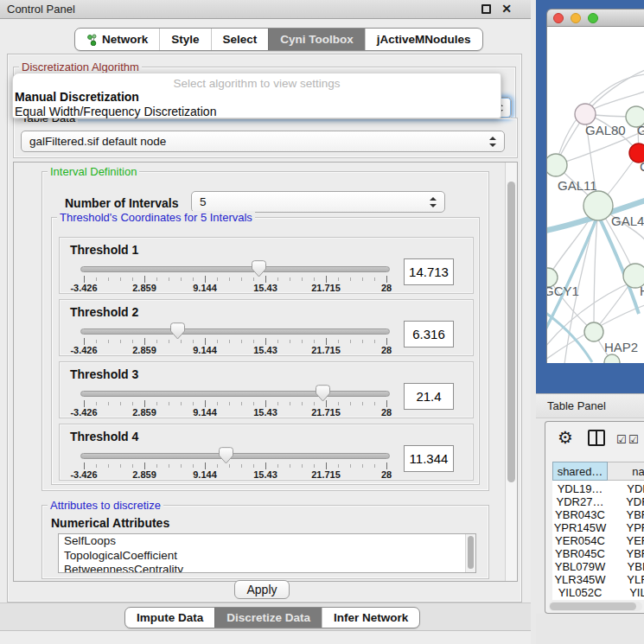 The width and height of the screenshot is (644, 644). What do you see at coordinates (626, 541) in the screenshot?
I see `table-cell-name: YER0…` at bounding box center [626, 541].